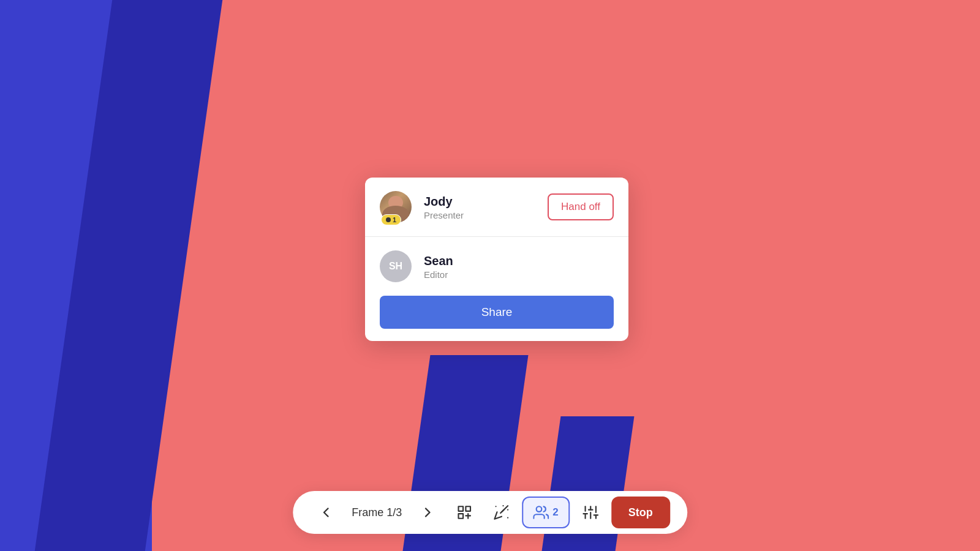 The width and height of the screenshot is (980, 551). What do you see at coordinates (326, 512) in the screenshot?
I see `arrow-left-icon` at bounding box center [326, 512].